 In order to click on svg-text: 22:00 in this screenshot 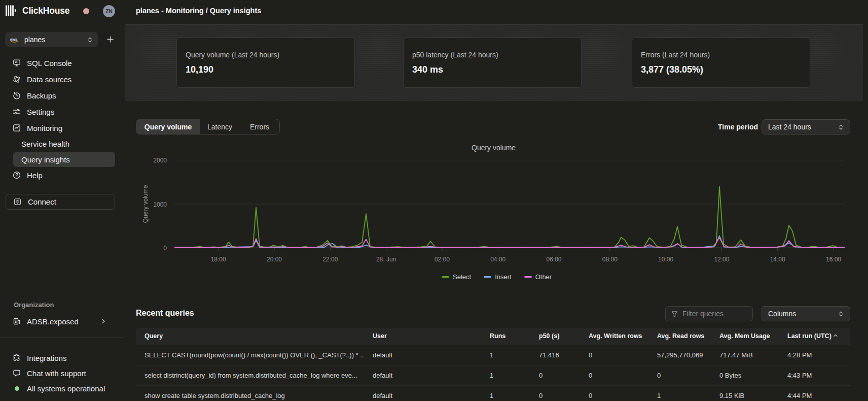, I will do `click(330, 259)`.